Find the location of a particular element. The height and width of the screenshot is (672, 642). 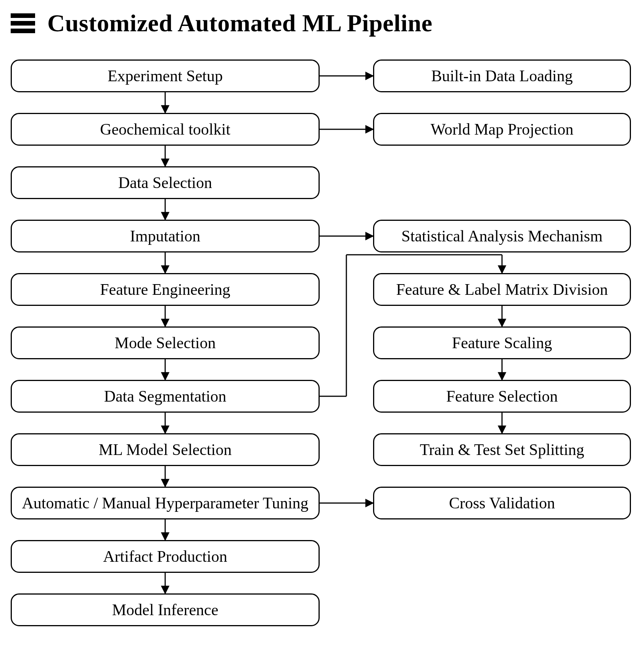

node-label: Experiment Setup is located at coordinates (165, 76).